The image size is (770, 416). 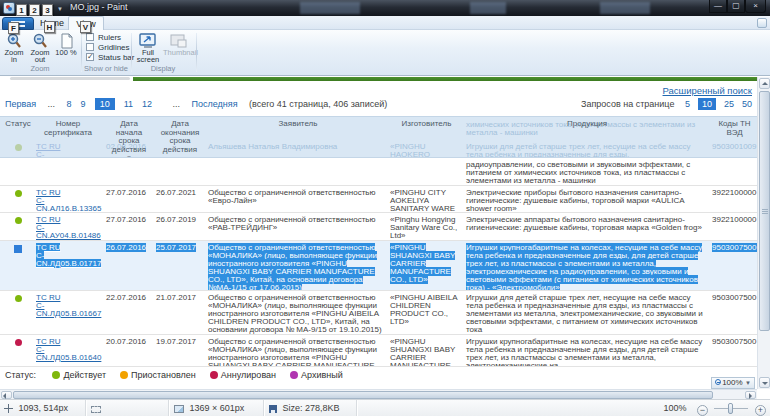 I want to click on zoom-slider-thumb, so click(x=730, y=408).